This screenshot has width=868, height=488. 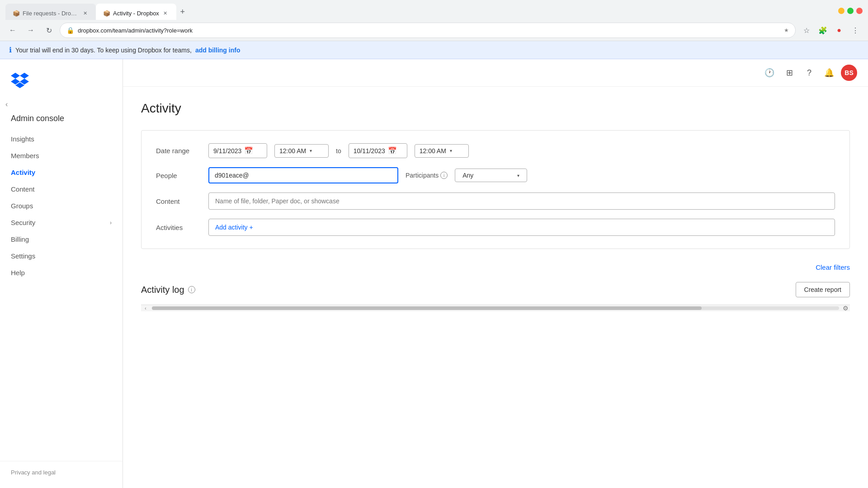 I want to click on reload-button: ↻, so click(x=49, y=30).